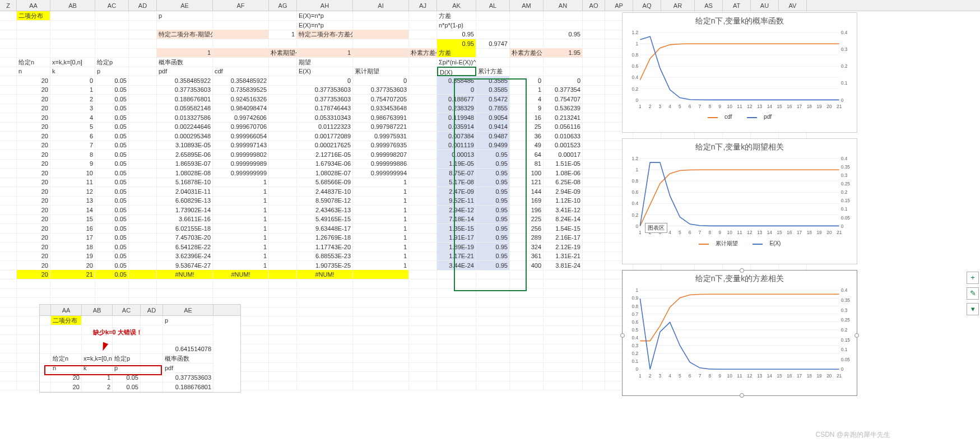  I want to click on cell-cvar: 0.95, so click(493, 183).